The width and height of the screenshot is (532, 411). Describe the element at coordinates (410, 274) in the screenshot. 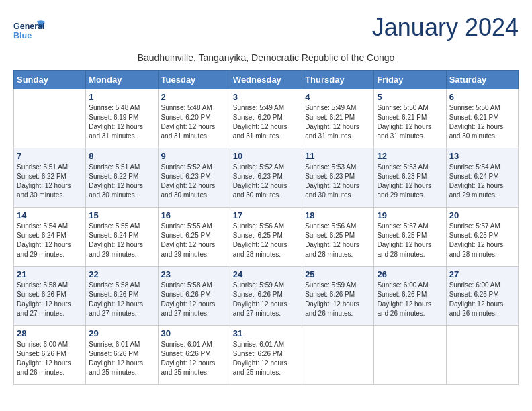

I see `day-number: 26` at that location.